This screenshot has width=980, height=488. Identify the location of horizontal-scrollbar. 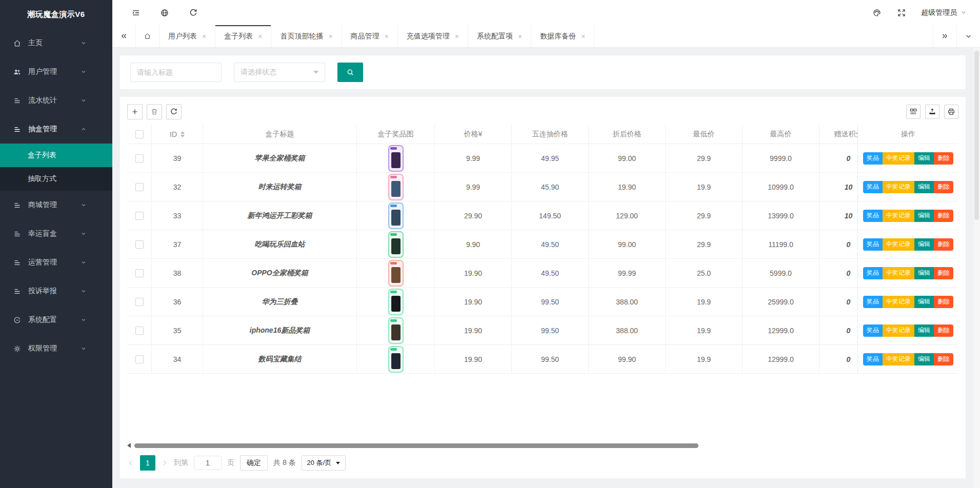
(543, 445).